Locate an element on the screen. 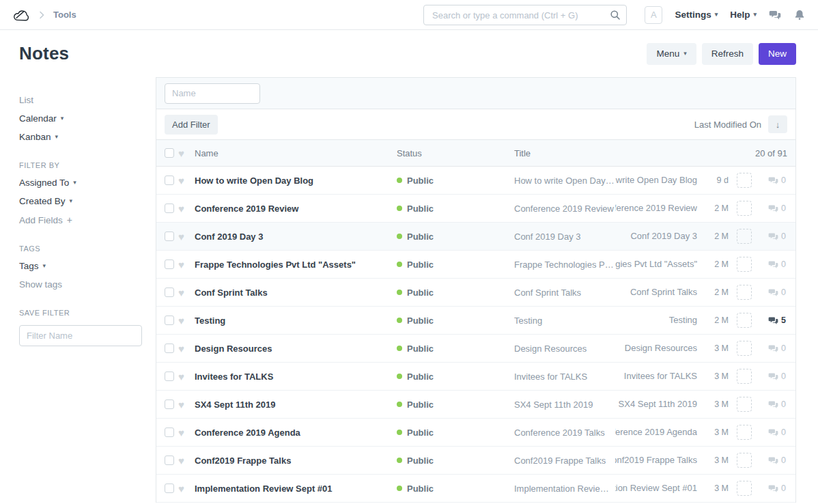  table-row: ♥ Conference 2019 Review Public Conferen… is located at coordinates (476, 209).